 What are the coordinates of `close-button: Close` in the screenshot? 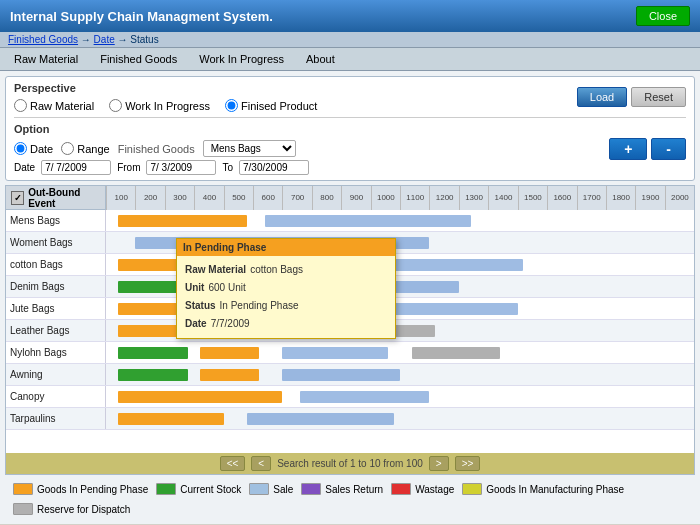 It's located at (663, 16).